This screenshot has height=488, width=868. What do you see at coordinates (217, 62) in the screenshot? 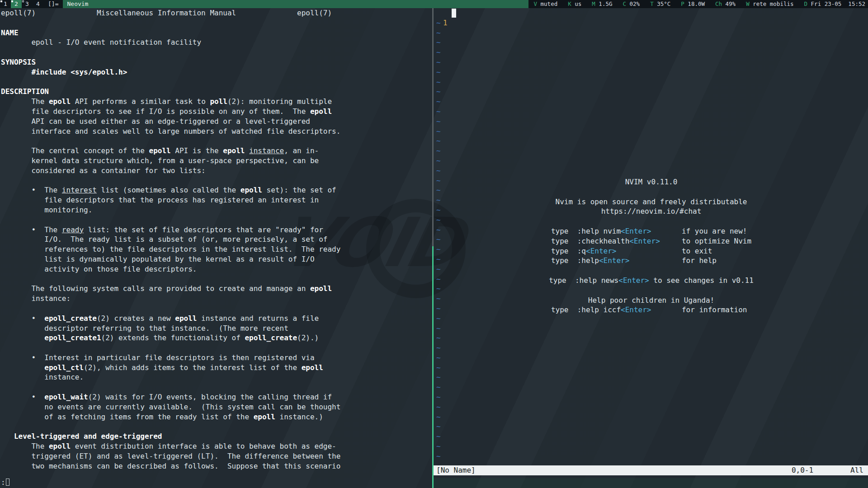
I see `man-line: SYNOPSIS` at bounding box center [217, 62].